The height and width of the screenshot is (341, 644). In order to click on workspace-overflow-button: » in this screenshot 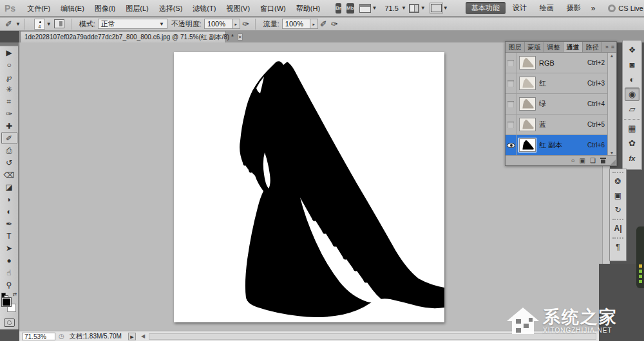, I will do `click(594, 8)`.